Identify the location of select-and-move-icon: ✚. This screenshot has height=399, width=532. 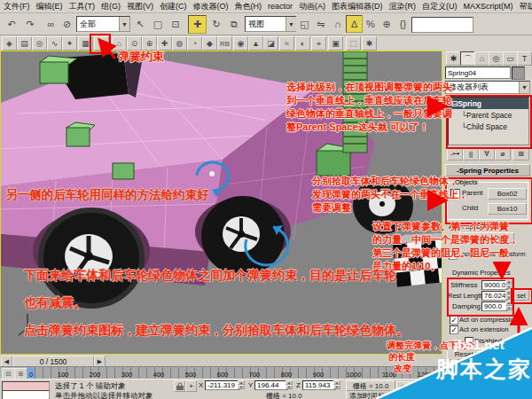
(197, 25).